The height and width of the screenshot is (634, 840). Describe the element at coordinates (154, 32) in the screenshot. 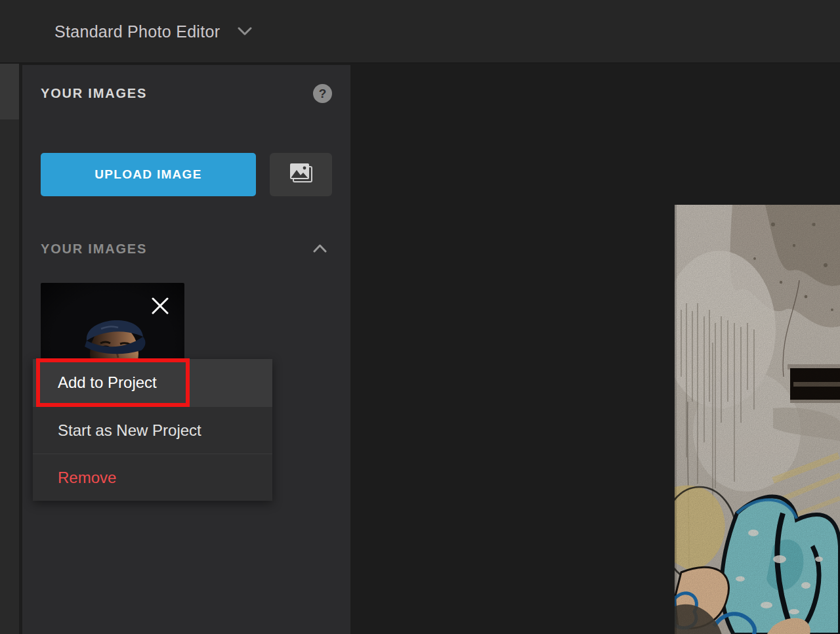

I see `editor-mode-switcher: Standard Photo Editor` at that location.